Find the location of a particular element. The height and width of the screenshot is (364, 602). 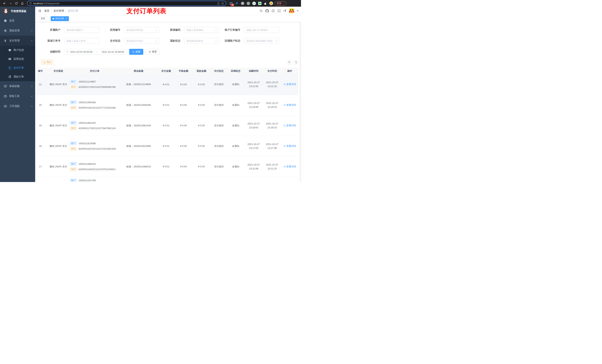

orders-table: 编号 支付渠道 支付订单 商品标题 支付金额 手续金额 退款金额 支付状态 回调… is located at coordinates (168, 125).